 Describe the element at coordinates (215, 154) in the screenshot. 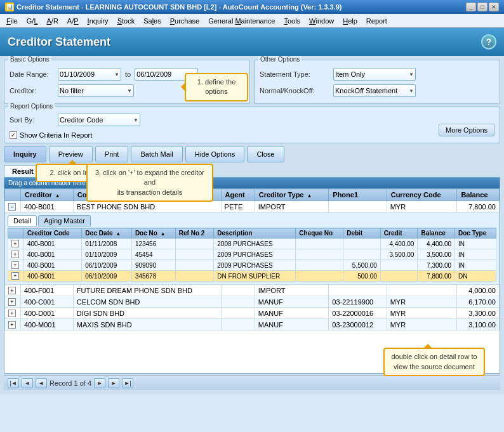

I see `hide-options-button: Hide Options` at that location.